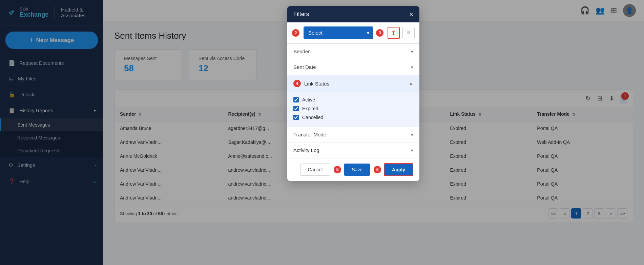 The image size is (644, 265). I want to click on filter-list-button: ≡, so click(409, 33).